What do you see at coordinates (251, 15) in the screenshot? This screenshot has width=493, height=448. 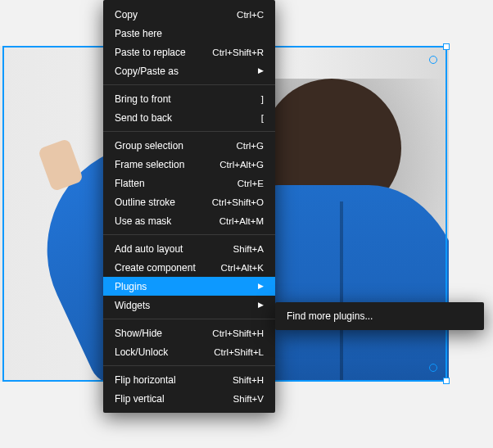 I see `menu-item-shortcut: Ctrl+C` at bounding box center [251, 15].